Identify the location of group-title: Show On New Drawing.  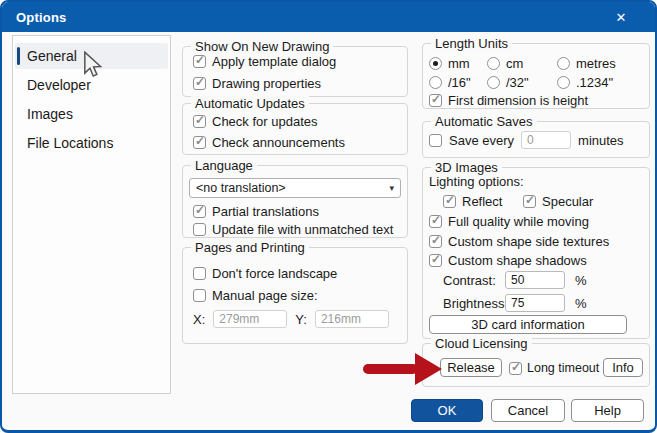
(262, 46).